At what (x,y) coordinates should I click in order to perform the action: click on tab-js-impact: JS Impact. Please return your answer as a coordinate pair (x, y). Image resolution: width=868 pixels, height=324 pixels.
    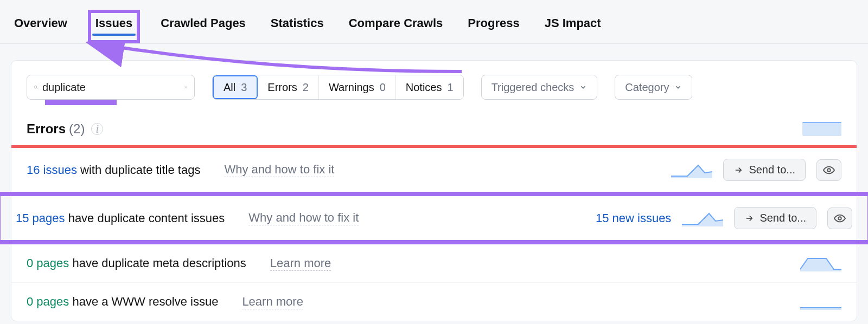
    Looking at the image, I should click on (573, 27).